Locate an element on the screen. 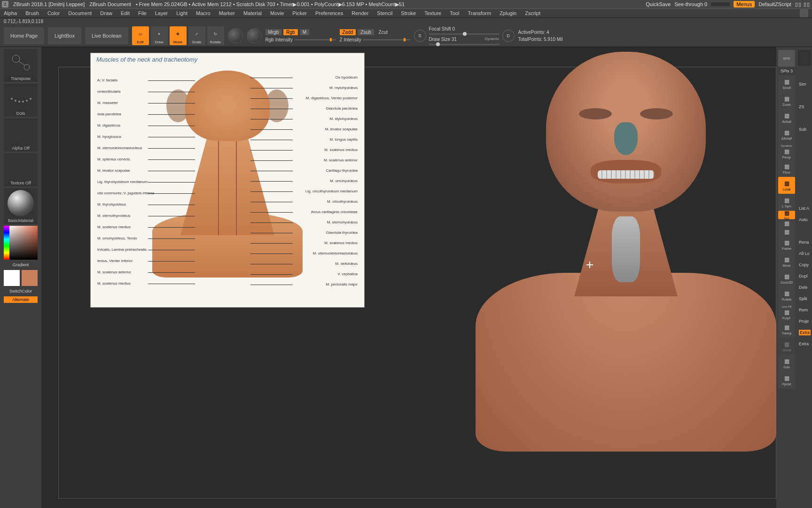  menu-render: Render is located at coordinates (360, 13).